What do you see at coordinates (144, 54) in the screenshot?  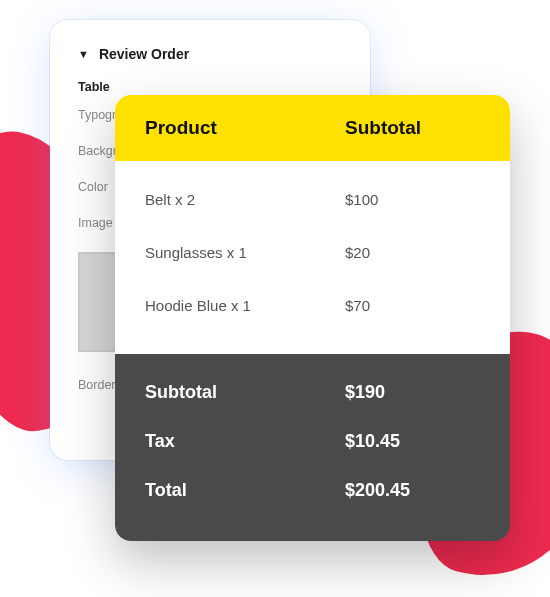 I see `section-title: Review Order` at bounding box center [144, 54].